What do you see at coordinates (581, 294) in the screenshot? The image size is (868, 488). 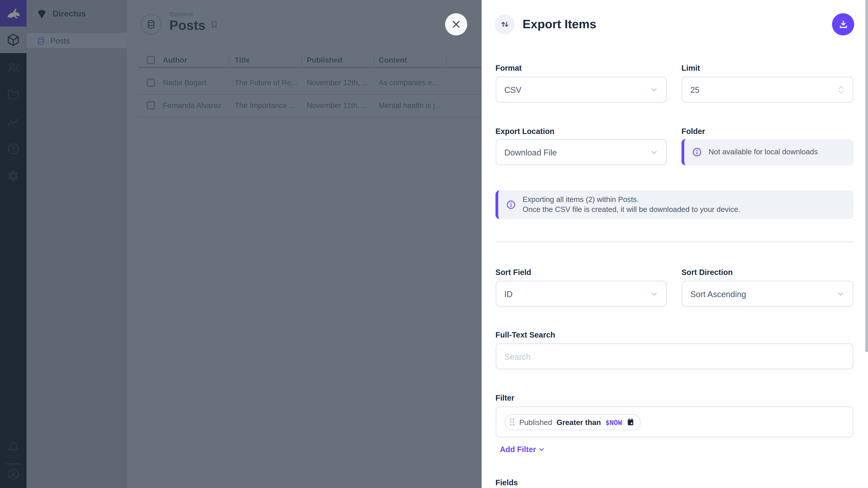 I see `sort-field-select: ID` at bounding box center [581, 294].